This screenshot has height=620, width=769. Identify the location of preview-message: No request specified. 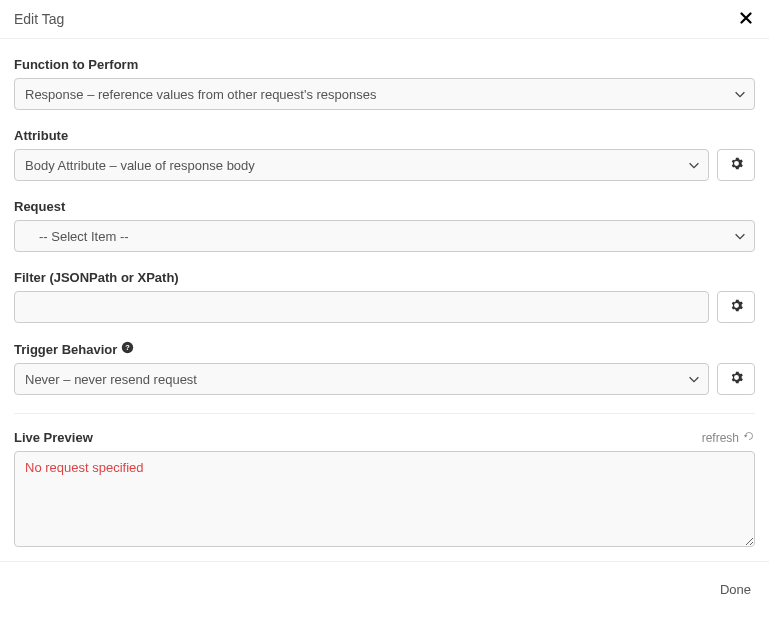
(84, 468).